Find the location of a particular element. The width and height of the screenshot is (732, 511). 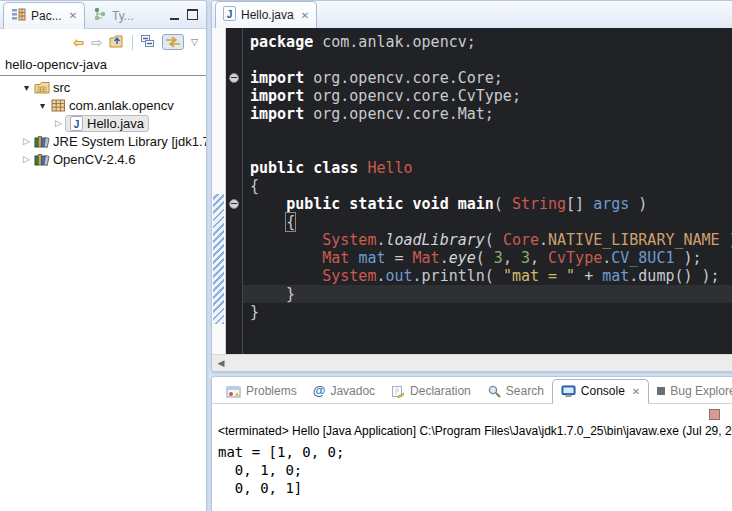

console-output: mat = [1, 0, 0; 0, 1, 0; 0, 0, 1] is located at coordinates (472, 470).